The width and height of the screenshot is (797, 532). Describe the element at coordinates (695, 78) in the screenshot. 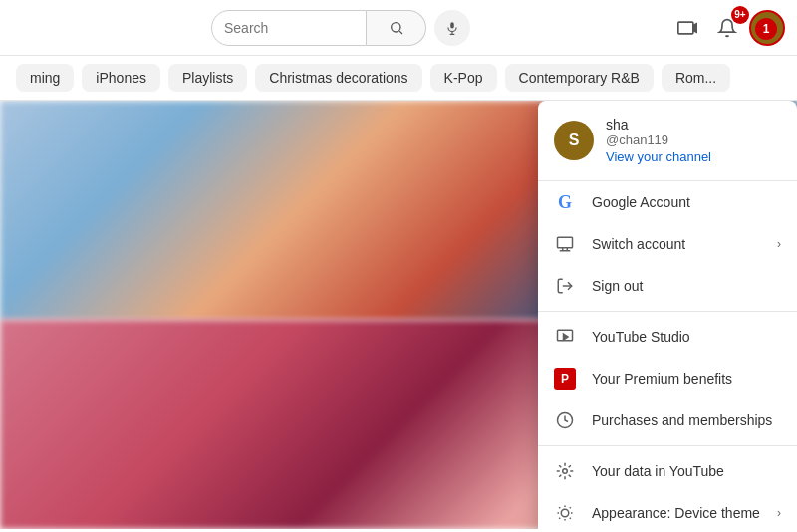

I see `chip-rom: Rom...` at that location.